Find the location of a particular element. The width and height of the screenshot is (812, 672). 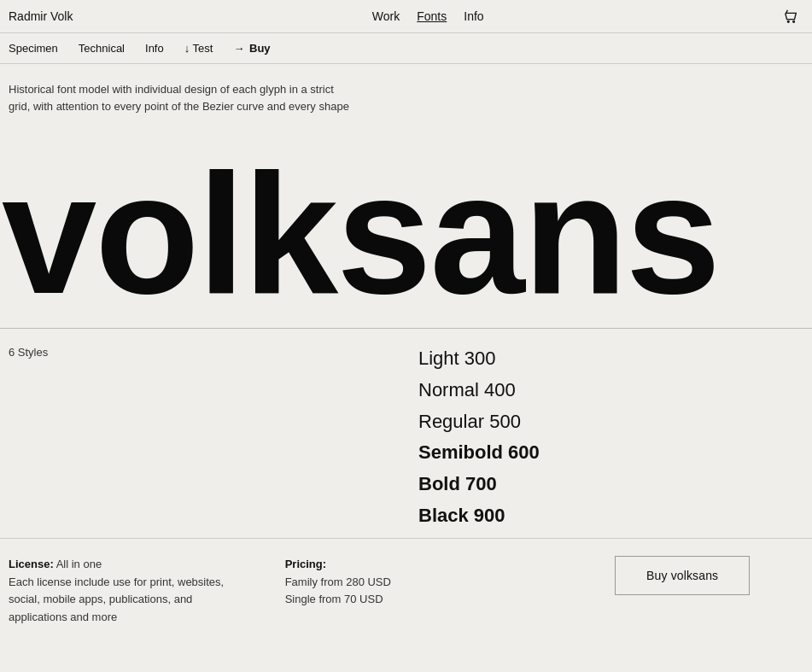

style-normal: Normal 400 is located at coordinates (611, 391).